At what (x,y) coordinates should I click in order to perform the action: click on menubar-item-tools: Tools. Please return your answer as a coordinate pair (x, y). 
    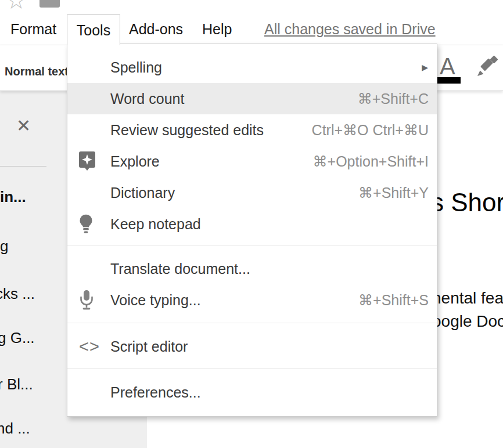
    Looking at the image, I should click on (94, 30).